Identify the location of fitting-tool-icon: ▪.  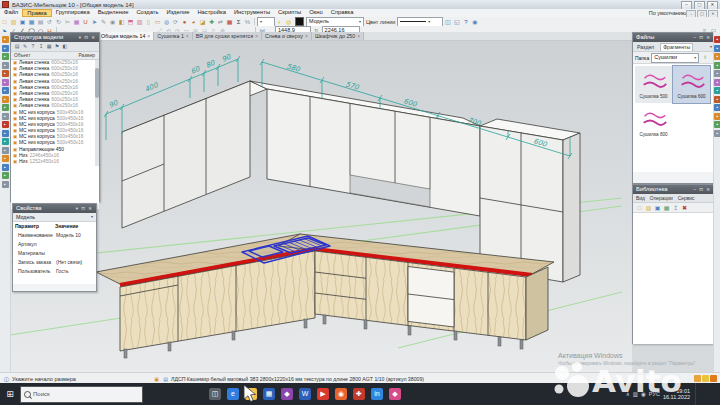
(6, 124).